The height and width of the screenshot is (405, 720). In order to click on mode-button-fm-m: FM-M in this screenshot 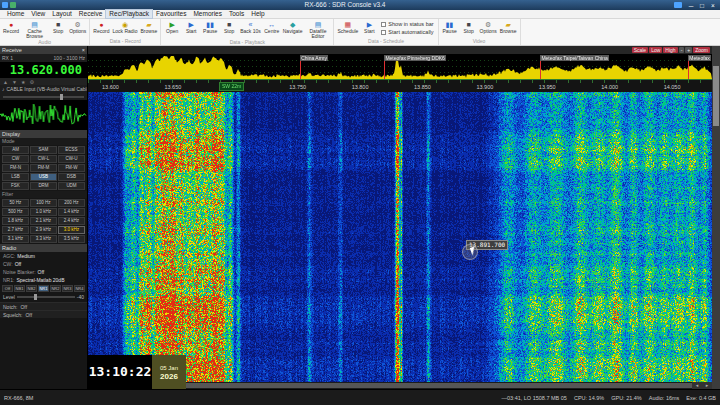, I will do `click(44, 168)`.